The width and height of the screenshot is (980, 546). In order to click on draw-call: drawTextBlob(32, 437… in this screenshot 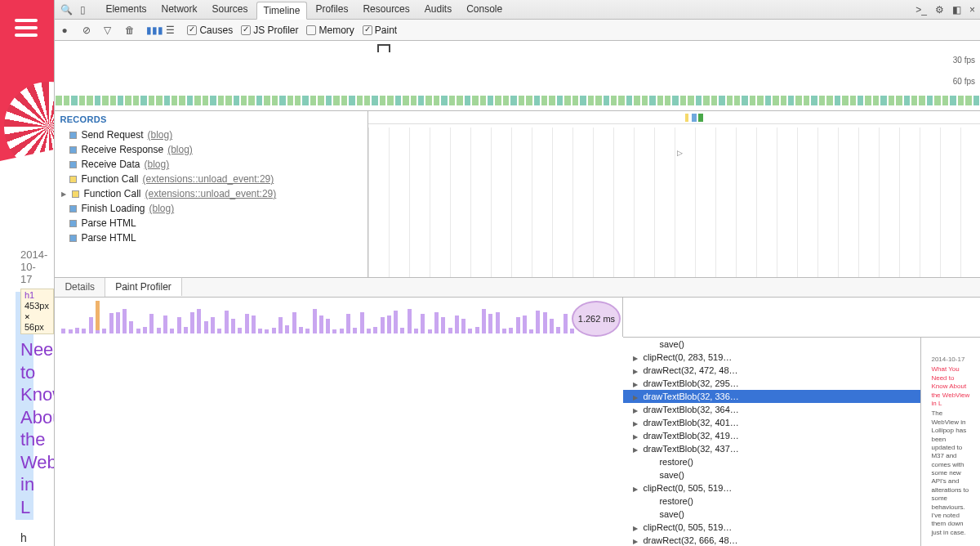, I will do `click(772, 449)`.